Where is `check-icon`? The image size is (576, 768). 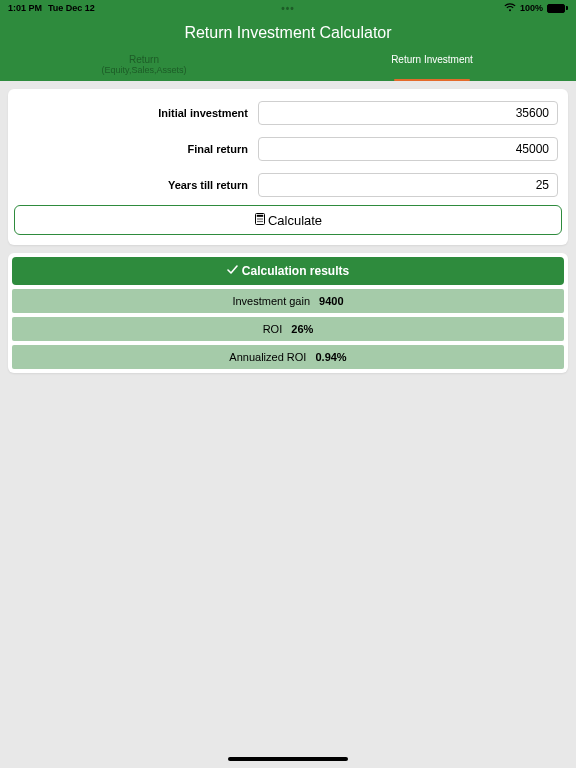
check-icon is located at coordinates (232, 271).